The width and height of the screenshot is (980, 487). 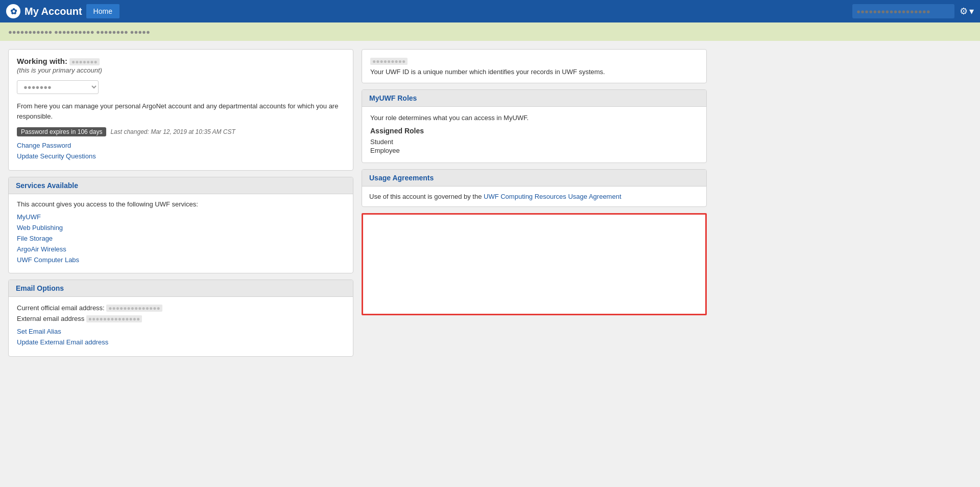 I want to click on official-email-value: ●●●●●●●●●●●●●●, so click(x=134, y=308).